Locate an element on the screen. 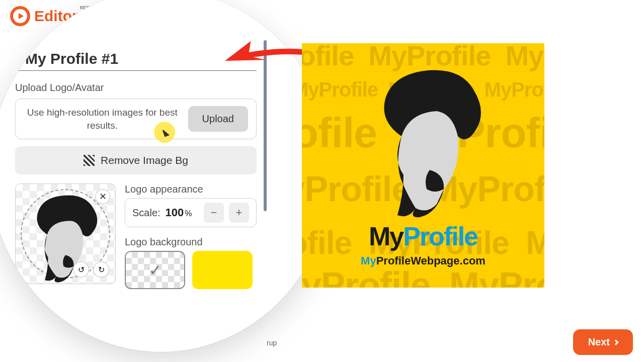 Image resolution: width=644 pixels, height=362 pixels. scale-control: Scale: 100% − + is located at coordinates (191, 213).